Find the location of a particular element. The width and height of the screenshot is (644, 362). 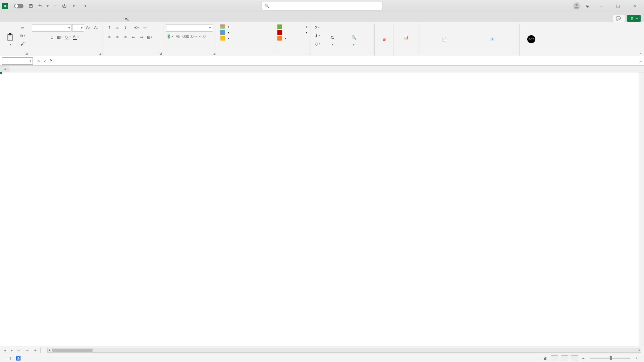

user-account is located at coordinates (576, 6).